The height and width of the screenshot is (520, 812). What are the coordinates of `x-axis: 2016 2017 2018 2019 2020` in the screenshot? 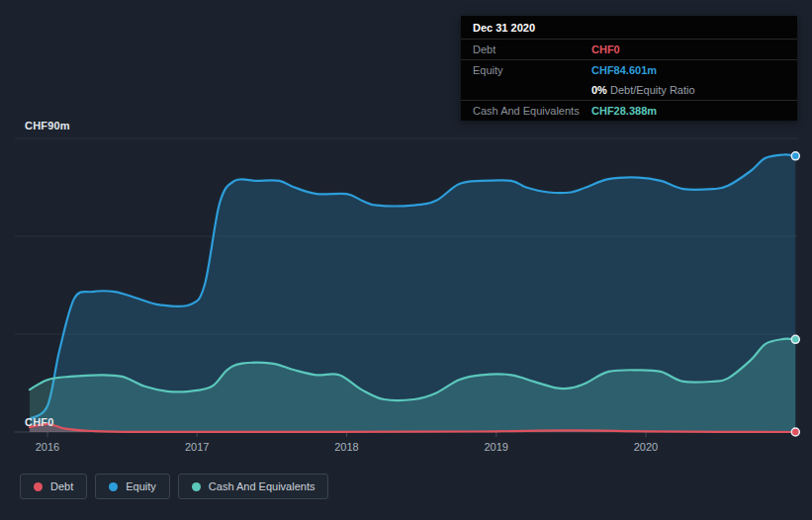 It's located at (406, 449).